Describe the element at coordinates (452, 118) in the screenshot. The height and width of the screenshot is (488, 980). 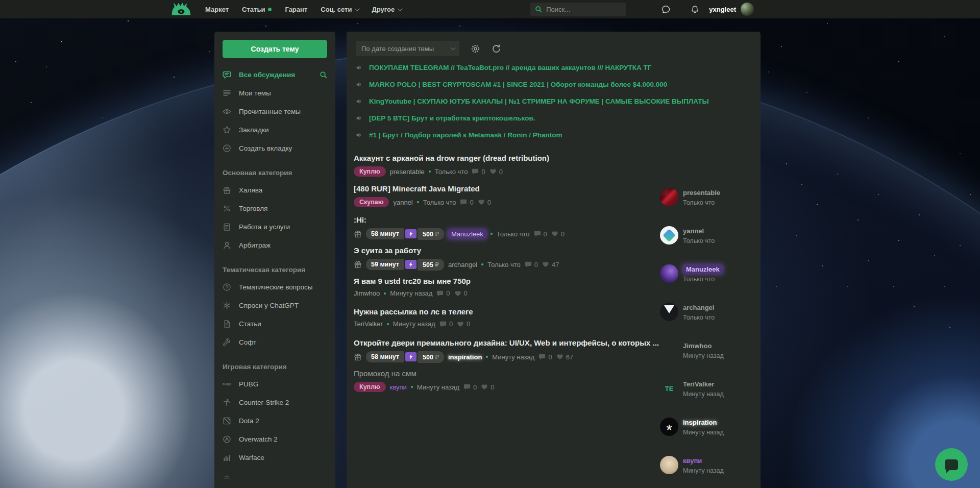
I see `announcement-title: [DEP 5 BTC] Брут и отработка криптокошел…` at that location.